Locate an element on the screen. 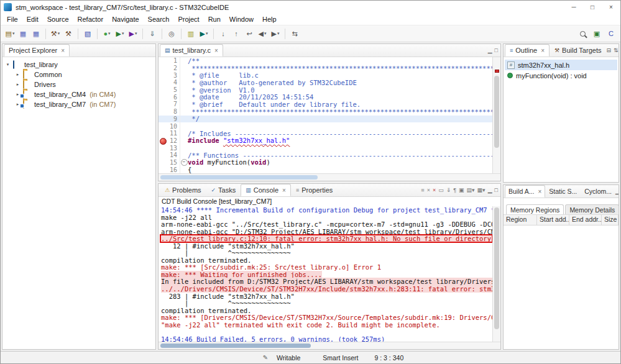 The height and width of the screenshot is (364, 621). tab-project-explorer: Project Explorer × is located at coordinates (37, 50).